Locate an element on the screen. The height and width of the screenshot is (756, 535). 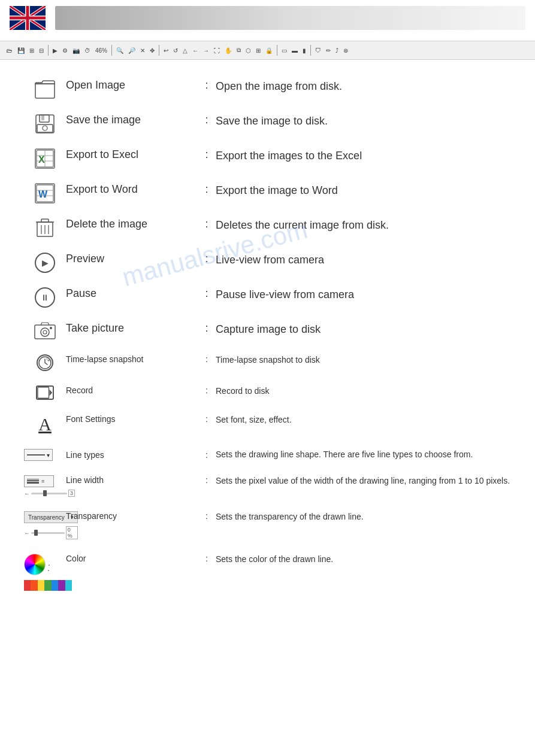
delete-image-colon: : is located at coordinates (207, 223).